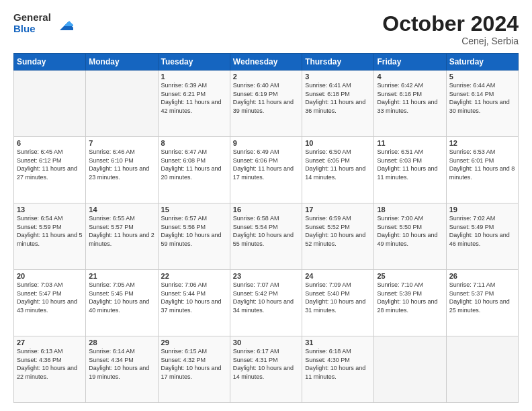  Describe the element at coordinates (338, 276) in the screenshot. I see `day-number: 24` at that location.